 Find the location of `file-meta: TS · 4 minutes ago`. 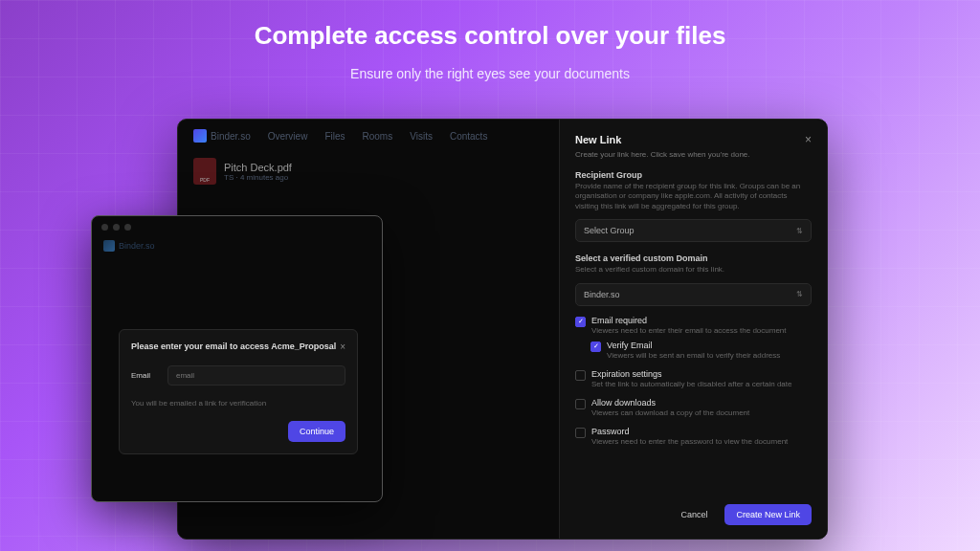

file-meta: TS · 4 minutes ago is located at coordinates (258, 178).